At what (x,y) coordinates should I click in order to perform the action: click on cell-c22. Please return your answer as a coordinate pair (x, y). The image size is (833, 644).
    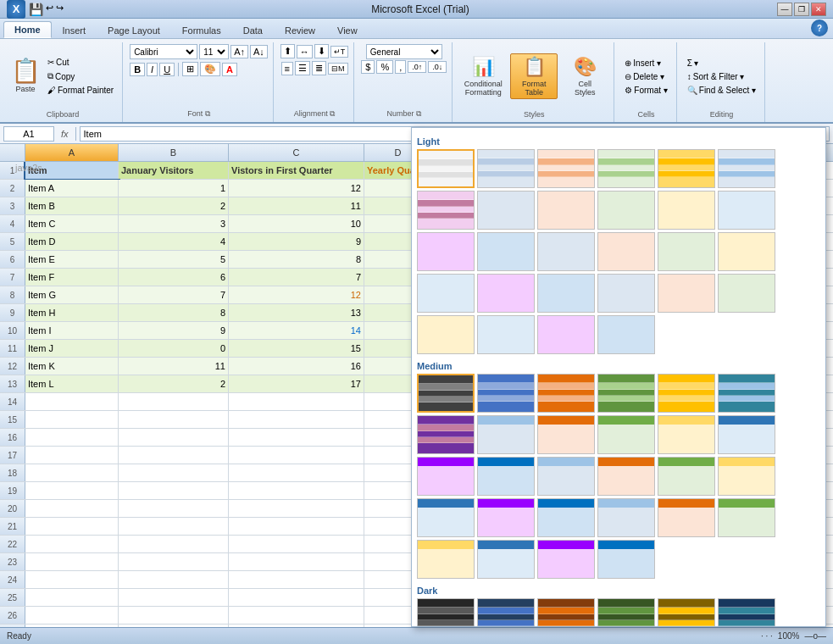
    Looking at the image, I should click on (297, 544).